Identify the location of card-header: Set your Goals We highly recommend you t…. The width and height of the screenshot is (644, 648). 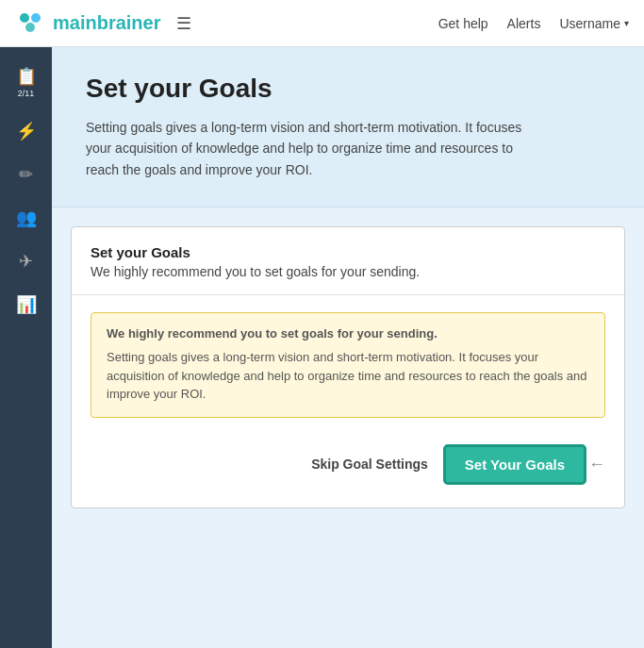
(348, 261).